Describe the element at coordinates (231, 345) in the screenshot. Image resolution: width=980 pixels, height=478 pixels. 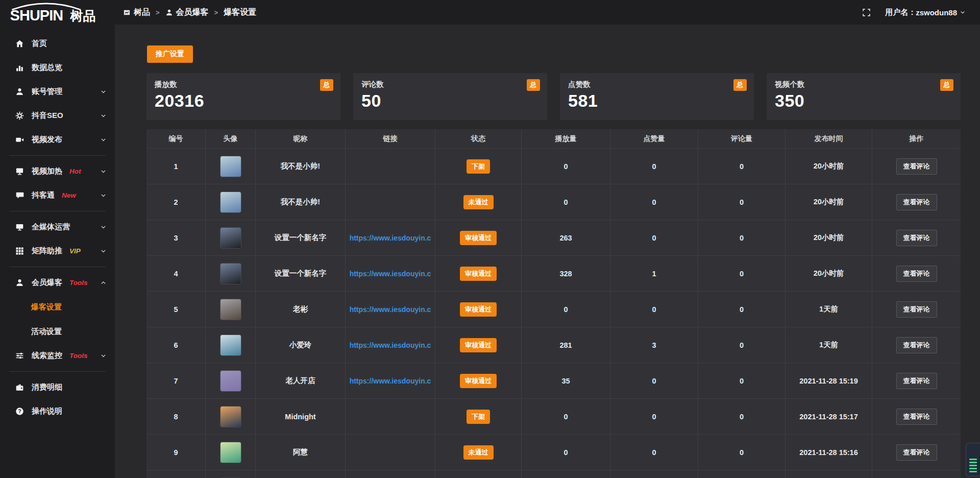
I see `avatar` at that location.